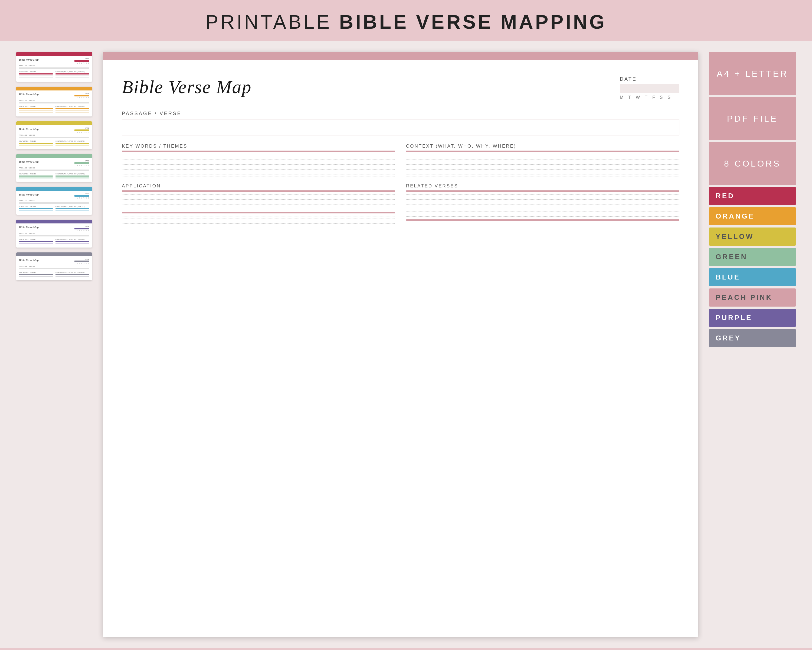 The image size is (812, 650). Describe the element at coordinates (752, 74) in the screenshot. I see `format-box: A4 + LETTER` at that location.